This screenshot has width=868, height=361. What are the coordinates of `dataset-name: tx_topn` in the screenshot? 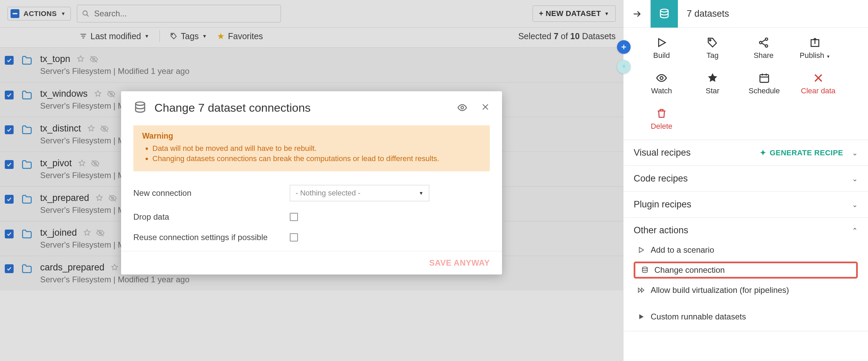 It's located at (55, 59).